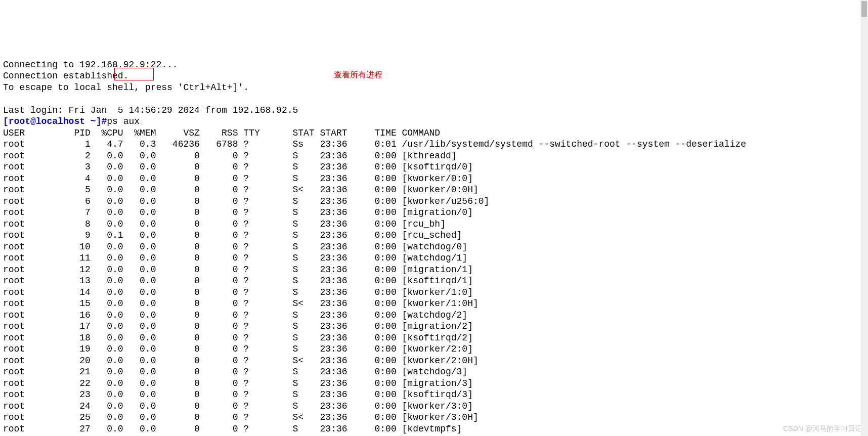 This screenshot has width=868, height=436. Describe the element at coordinates (66, 76) in the screenshot. I see `connect-line-2: Connection established.` at that location.